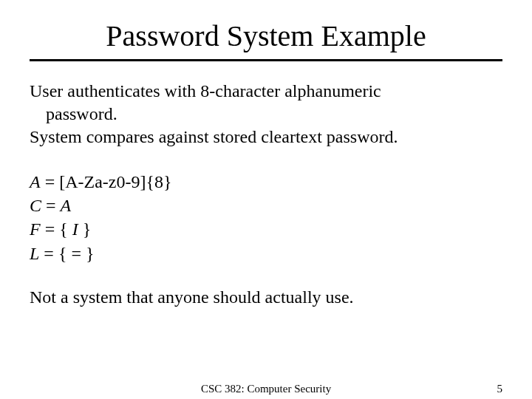 This screenshot has height=399, width=532. Describe the element at coordinates (266, 229) in the screenshot. I see `formula-line-3: F = { I }` at that location.